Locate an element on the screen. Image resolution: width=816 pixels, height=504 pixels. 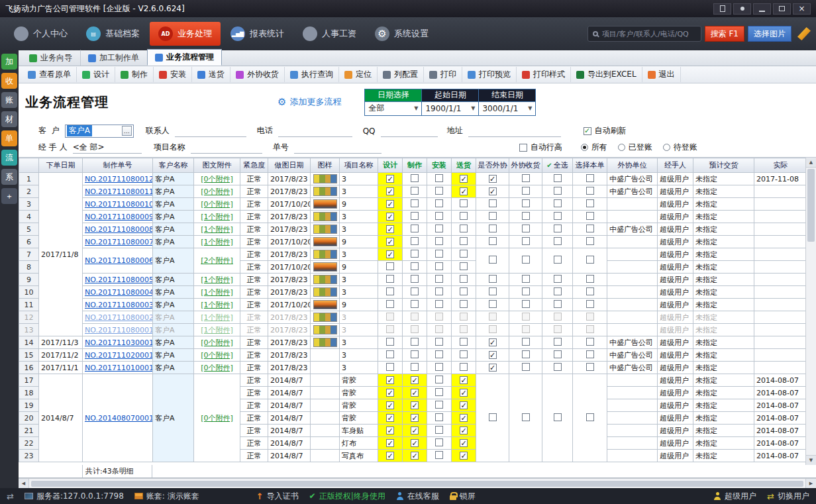
tab-business-flow: 业务流程管理 is located at coordinates (184, 57).